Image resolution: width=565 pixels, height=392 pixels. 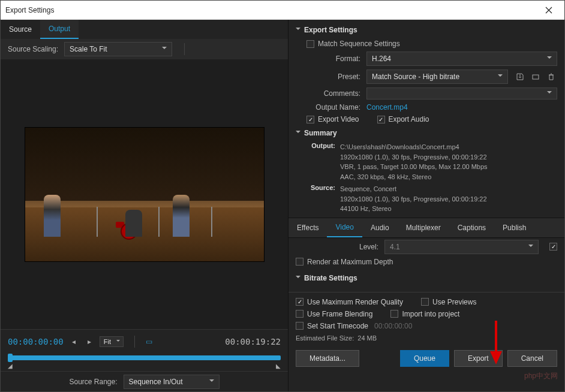 What do you see at coordinates (36, 342) in the screenshot?
I see `timecode-start: 00:00:00:00` at bounding box center [36, 342].